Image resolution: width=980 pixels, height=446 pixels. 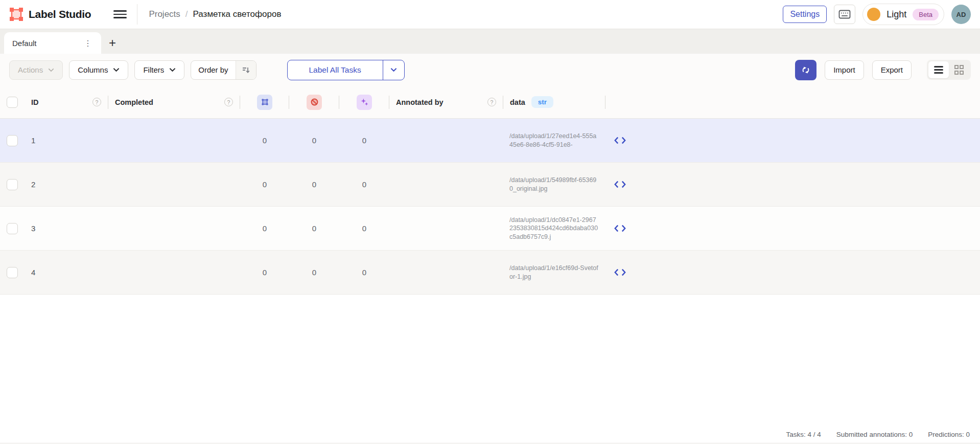 What do you see at coordinates (246, 70) in the screenshot?
I see `sort-direction-icon` at bounding box center [246, 70].